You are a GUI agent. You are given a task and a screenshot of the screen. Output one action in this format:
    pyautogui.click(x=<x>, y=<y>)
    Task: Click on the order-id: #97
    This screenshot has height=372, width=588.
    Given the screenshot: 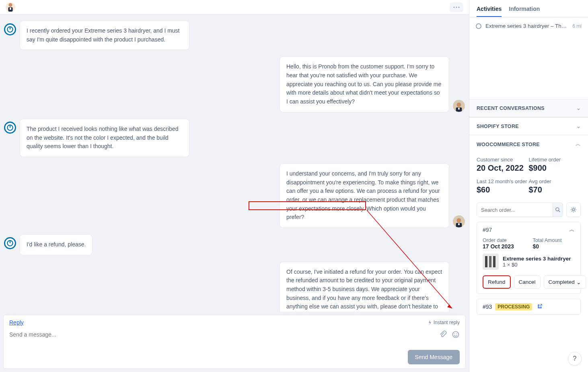 What is the action you would take?
    pyautogui.click(x=487, y=230)
    